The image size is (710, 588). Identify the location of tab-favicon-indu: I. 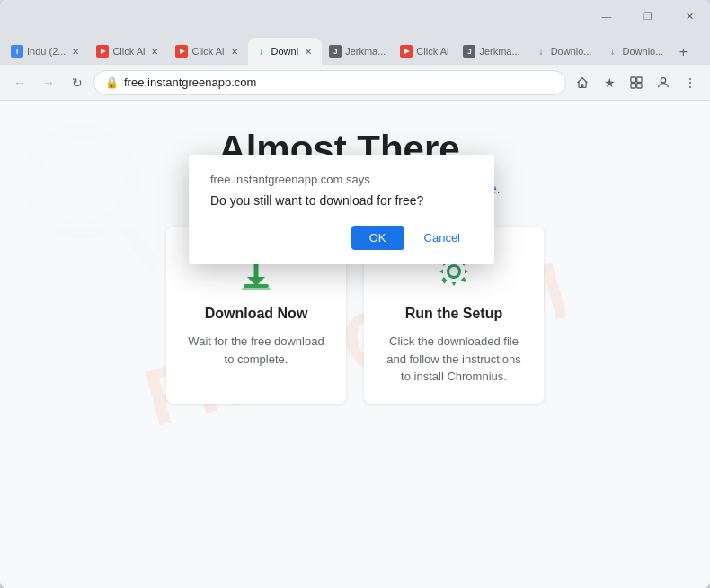
(17, 51).